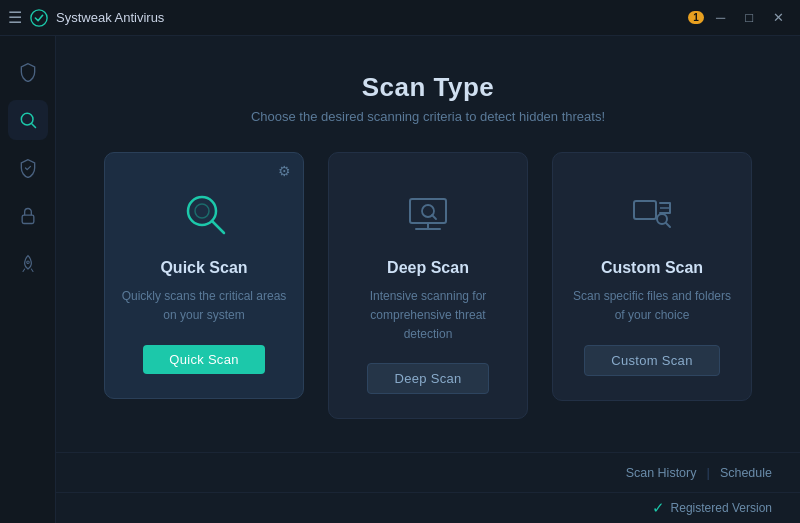 The image size is (800, 523). What do you see at coordinates (652, 360) in the screenshot?
I see `custom-scan-button: Custom Scan` at bounding box center [652, 360].